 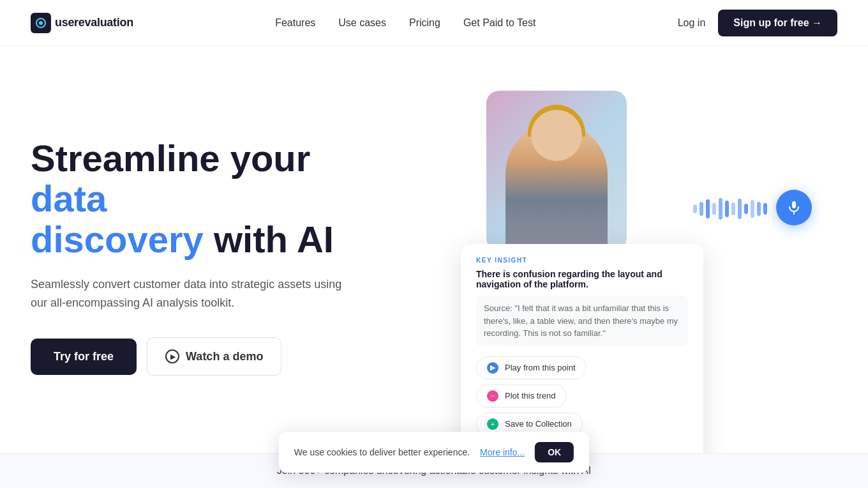 I want to click on person-silhouette, so click(x=557, y=187).